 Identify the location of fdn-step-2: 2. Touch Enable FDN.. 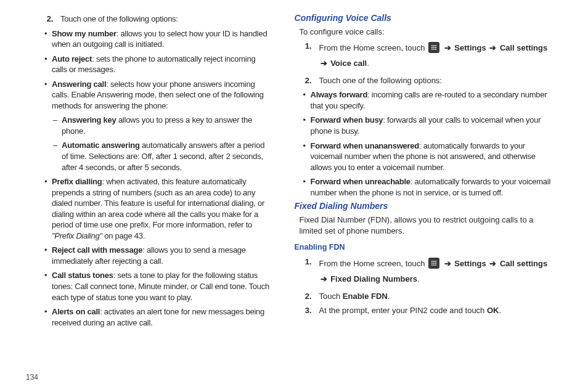
(423, 296).